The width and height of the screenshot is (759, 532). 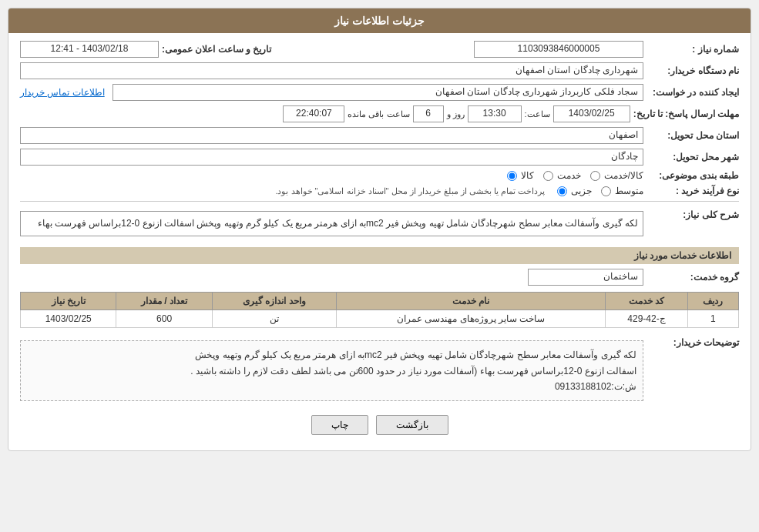 What do you see at coordinates (693, 71) in the screenshot?
I see `buyer-org-label: نام دستگاه خریدار:` at bounding box center [693, 71].